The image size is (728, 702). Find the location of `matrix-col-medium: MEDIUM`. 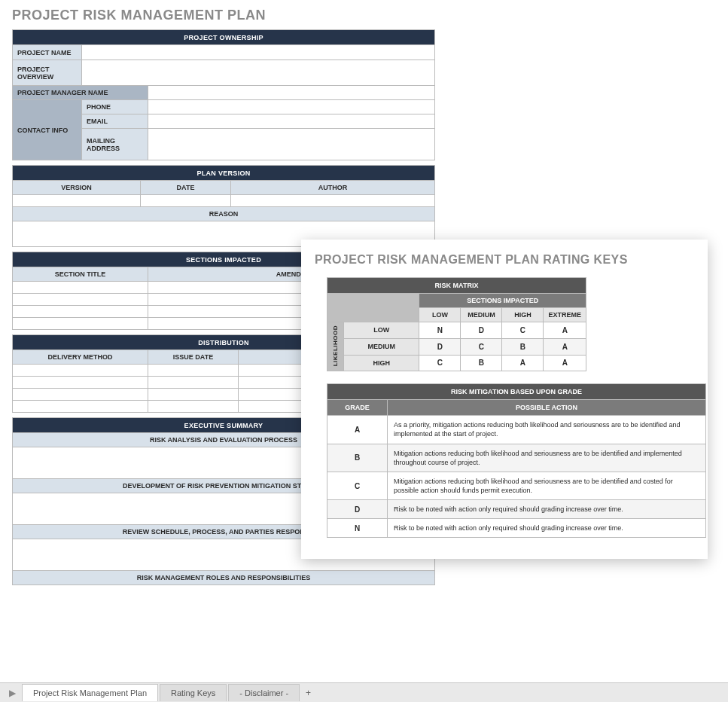

matrix-col-medium: MEDIUM is located at coordinates (482, 315).